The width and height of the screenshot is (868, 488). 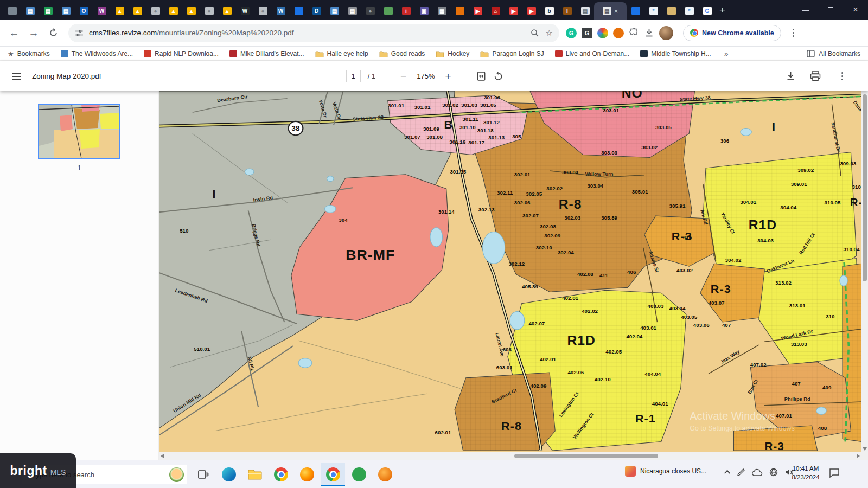 I want to click on browser-tab-28: ▶, so click(x=513, y=11).